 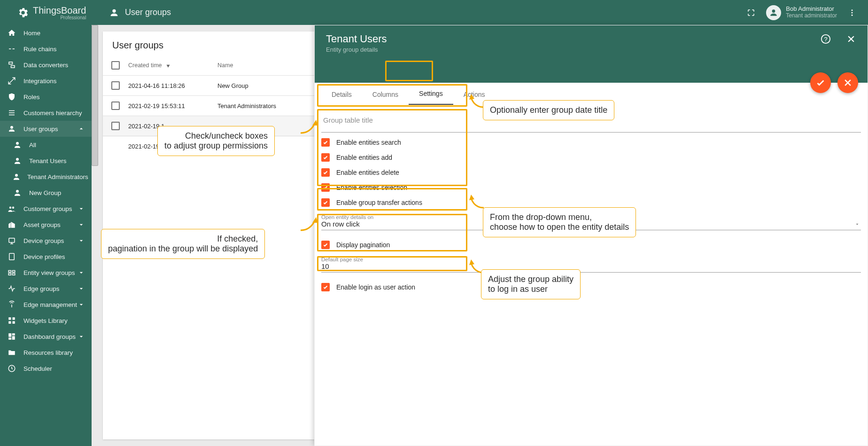 I want to click on help-icon: ?, so click(x=826, y=39).